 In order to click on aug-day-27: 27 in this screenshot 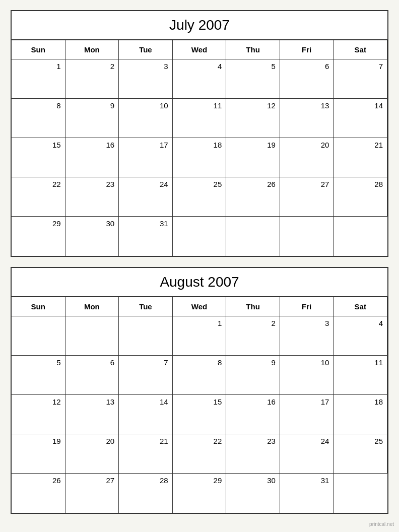, I will do `click(93, 493)`.